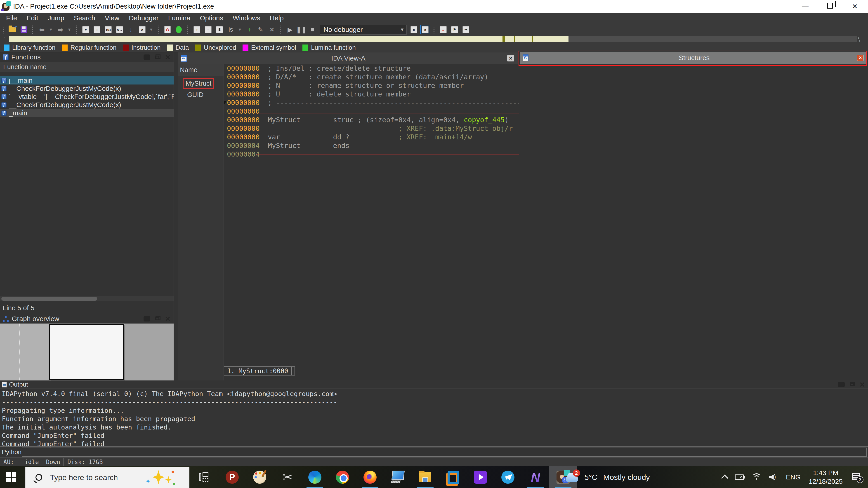  Describe the element at coordinates (433, 39) in the screenshot. I see `navigation-band: ▸◂` at that location.